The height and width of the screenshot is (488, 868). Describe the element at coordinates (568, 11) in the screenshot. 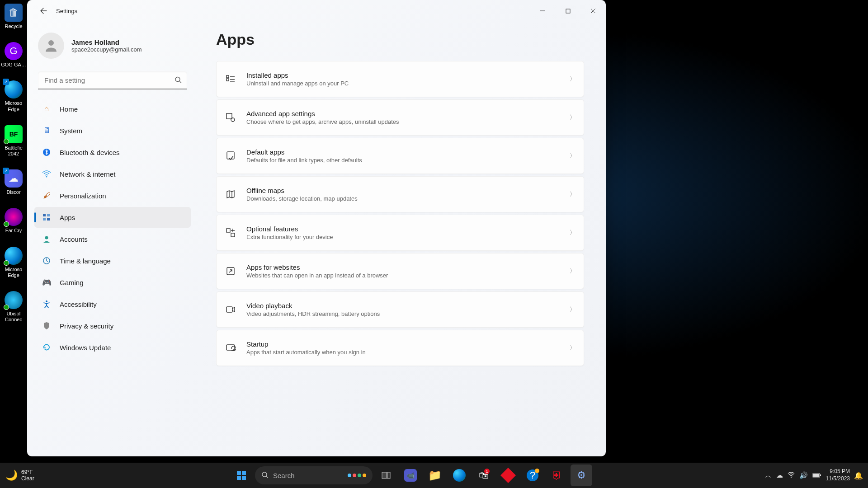

I see `maximize-button` at that location.